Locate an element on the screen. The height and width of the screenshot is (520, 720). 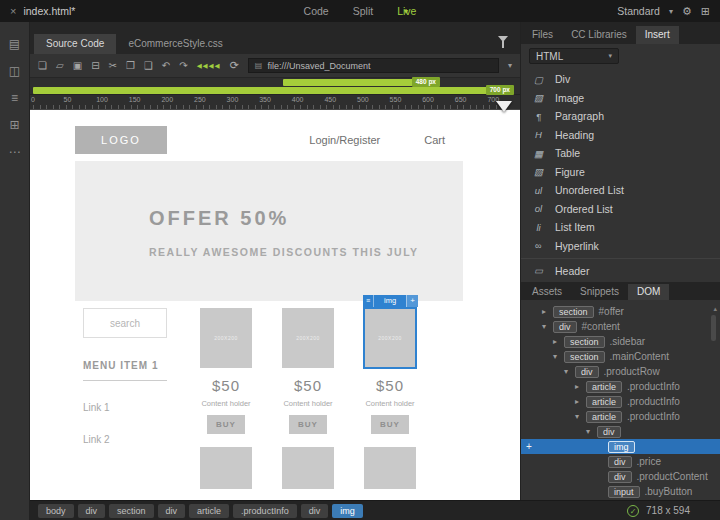
scrollbar-thumb is located at coordinates (714, 328).